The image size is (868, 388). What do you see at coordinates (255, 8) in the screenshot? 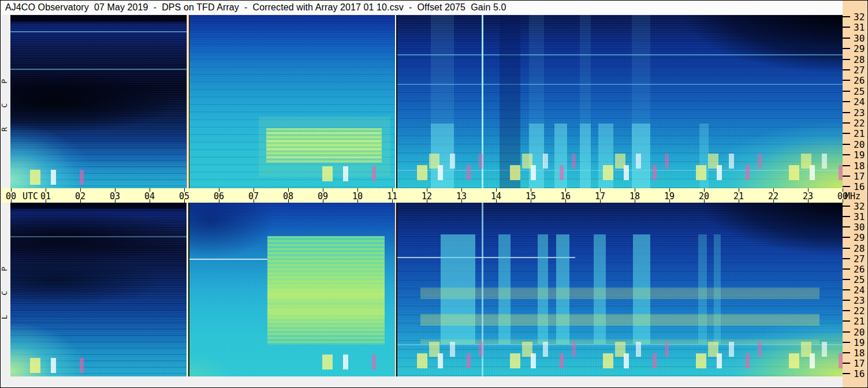
I see `page-title: AJ4CO Observatory 07 May 2019 - DPS on T…` at bounding box center [255, 8].